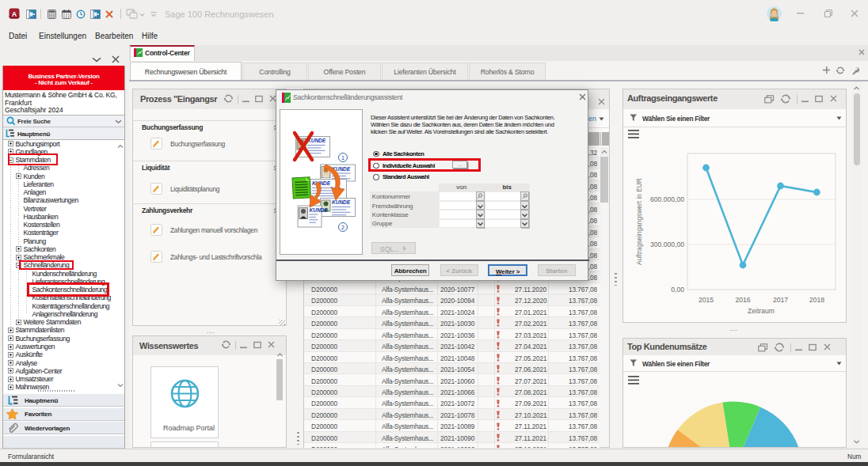  I want to click on svg-text: 0,00, so click(678, 290).